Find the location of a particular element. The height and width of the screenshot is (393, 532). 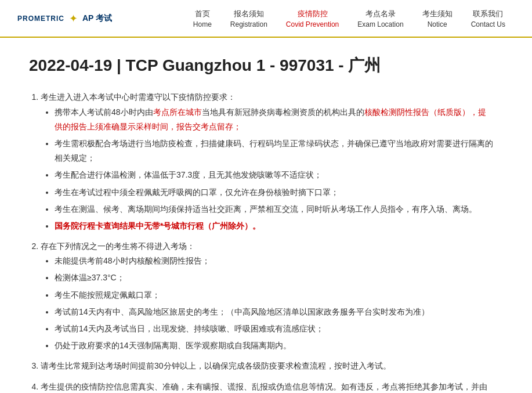

nav-home-en: Home is located at coordinates (202, 24).